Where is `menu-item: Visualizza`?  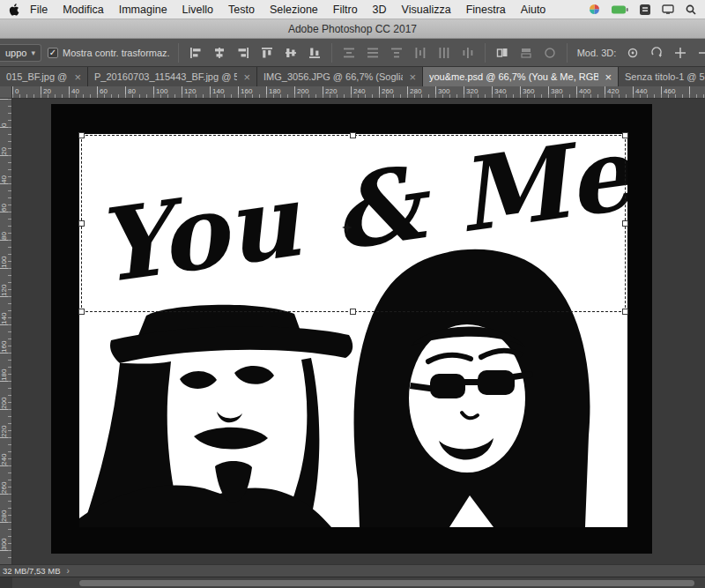 menu-item: Visualizza is located at coordinates (427, 10).